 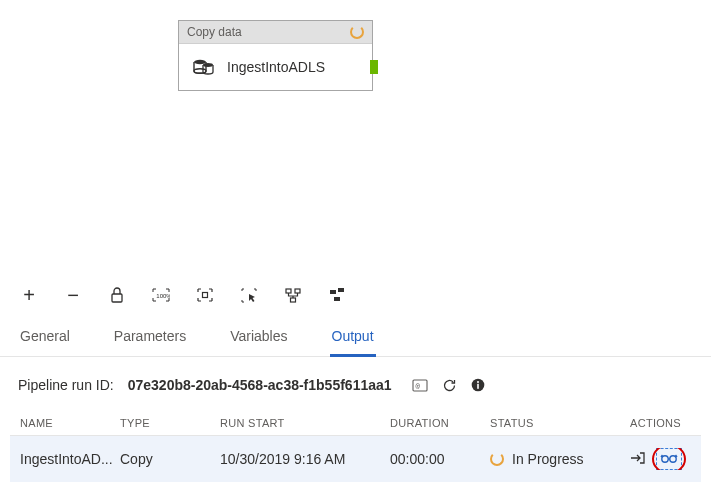 What do you see at coordinates (150, 339) in the screenshot?
I see `tab-parameters: Parameters` at bounding box center [150, 339].